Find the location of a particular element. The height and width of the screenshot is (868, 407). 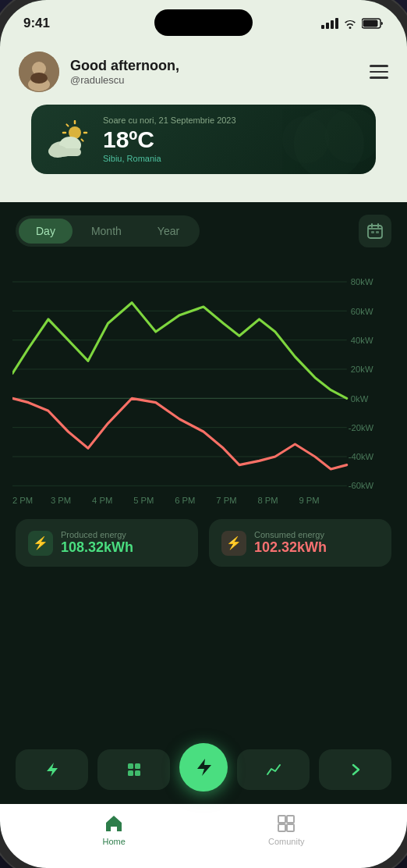

home-label: Home is located at coordinates (114, 841).